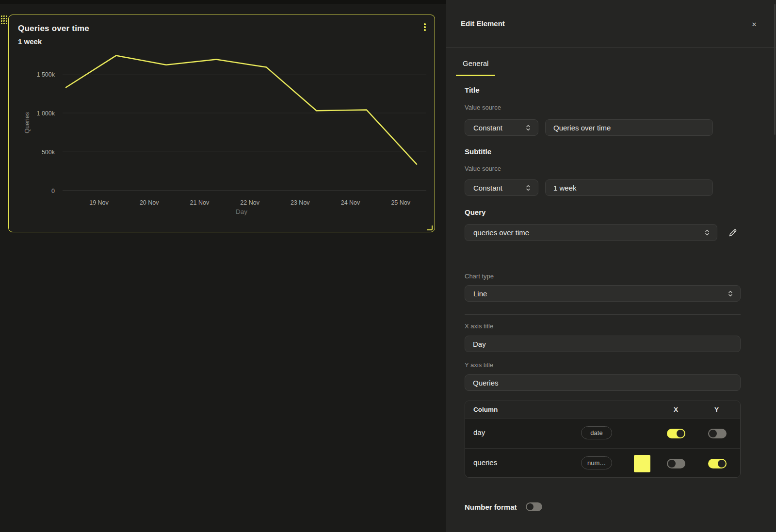 Image resolution: width=776 pixels, height=532 pixels. Describe the element at coordinates (501, 188) in the screenshot. I see `subtitle-source-select: Constant` at that location.